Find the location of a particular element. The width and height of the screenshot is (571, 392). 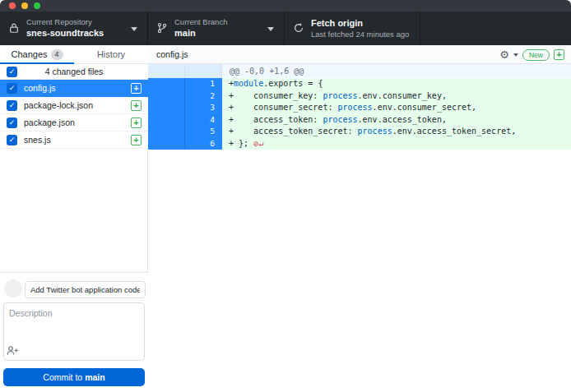

no-newline-icon: ⊘↵ is located at coordinates (258, 143).